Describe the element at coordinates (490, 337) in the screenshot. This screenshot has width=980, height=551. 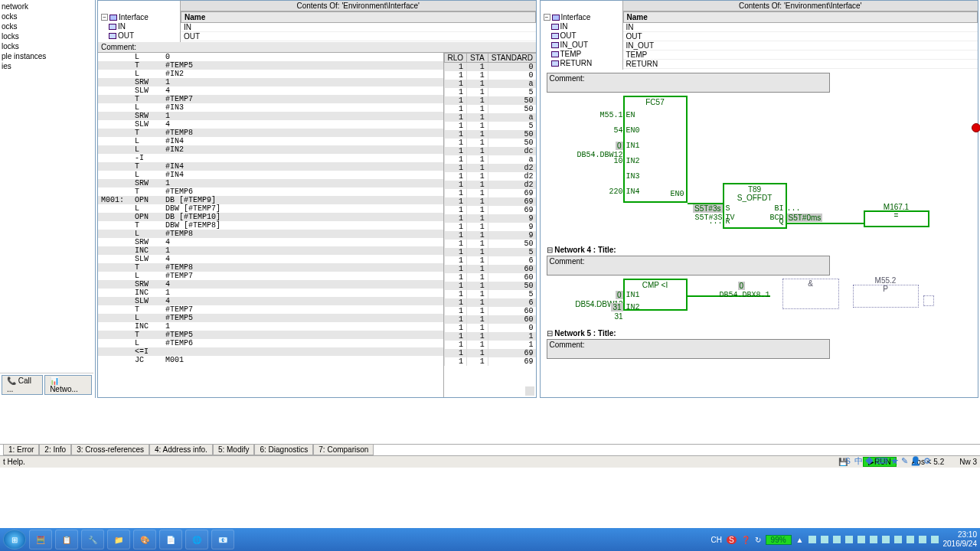
I see `stl-status-row: 111` at that location.